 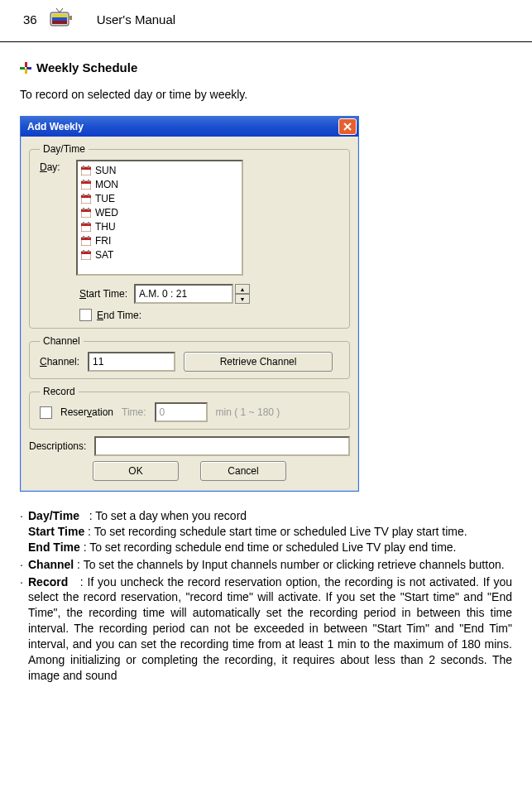 What do you see at coordinates (160, 212) in the screenshot?
I see `list-item: WED` at bounding box center [160, 212].